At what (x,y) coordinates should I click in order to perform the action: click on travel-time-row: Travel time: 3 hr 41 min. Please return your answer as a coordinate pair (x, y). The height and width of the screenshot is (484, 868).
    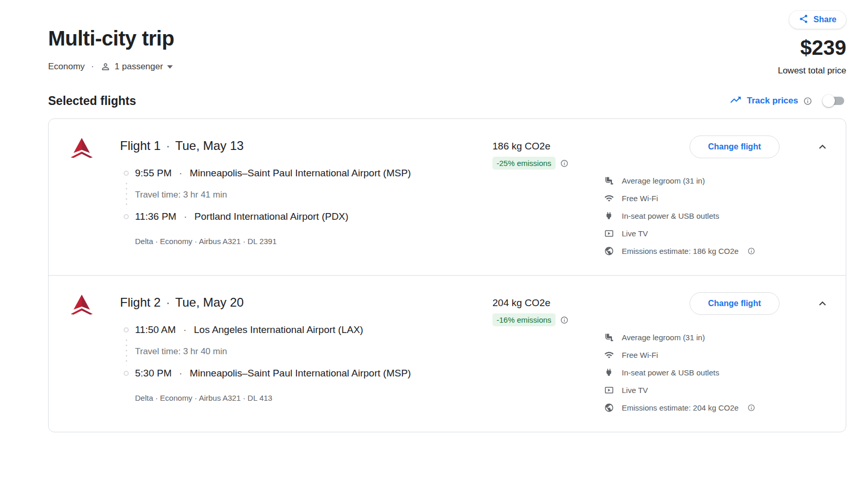
    Looking at the image, I should click on (306, 195).